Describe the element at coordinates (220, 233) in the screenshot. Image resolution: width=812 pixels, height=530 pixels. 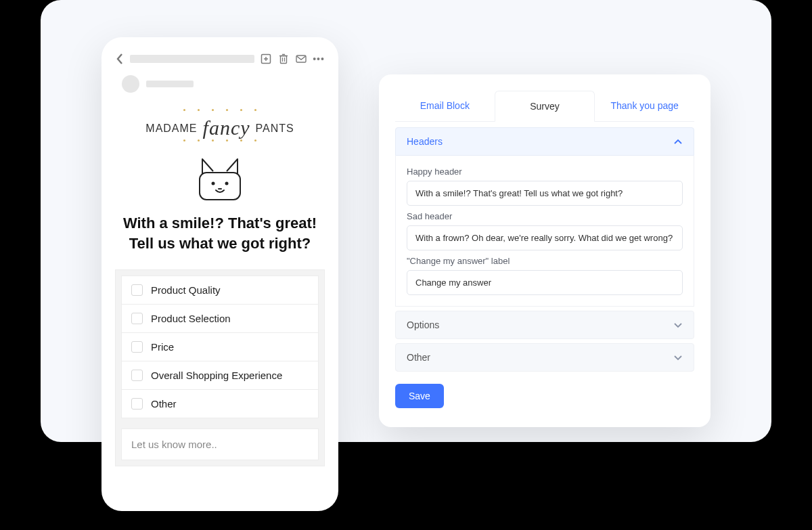
I see `survey-heading: With a smile!? That's great! Tell us wha…` at that location.